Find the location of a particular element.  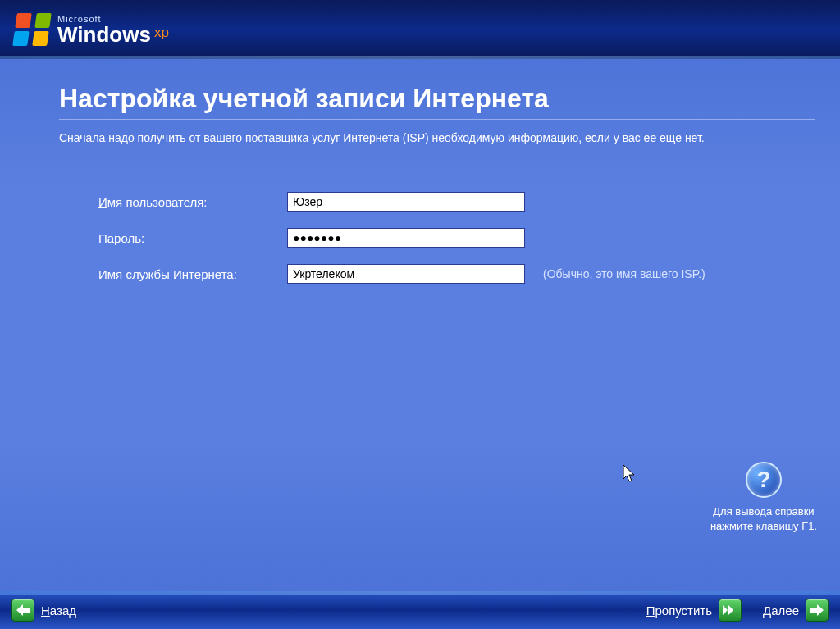

skip-button: Пропустить is located at coordinates (694, 610).